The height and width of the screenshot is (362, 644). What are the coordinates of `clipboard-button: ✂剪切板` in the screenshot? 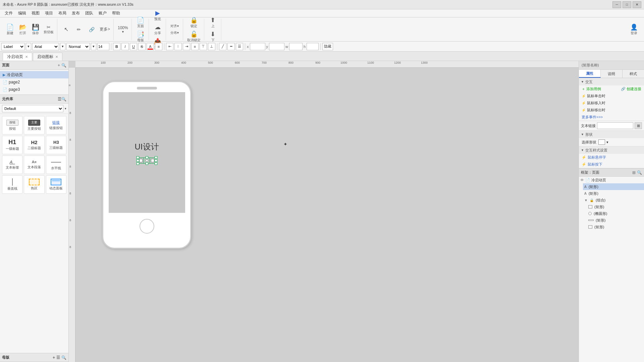 It's located at (49, 29).